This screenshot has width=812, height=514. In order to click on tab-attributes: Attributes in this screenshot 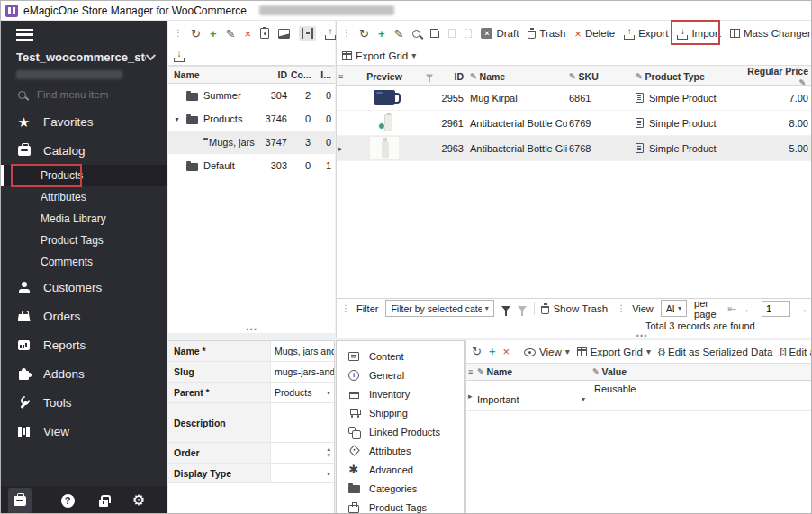, I will do `click(400, 450)`.